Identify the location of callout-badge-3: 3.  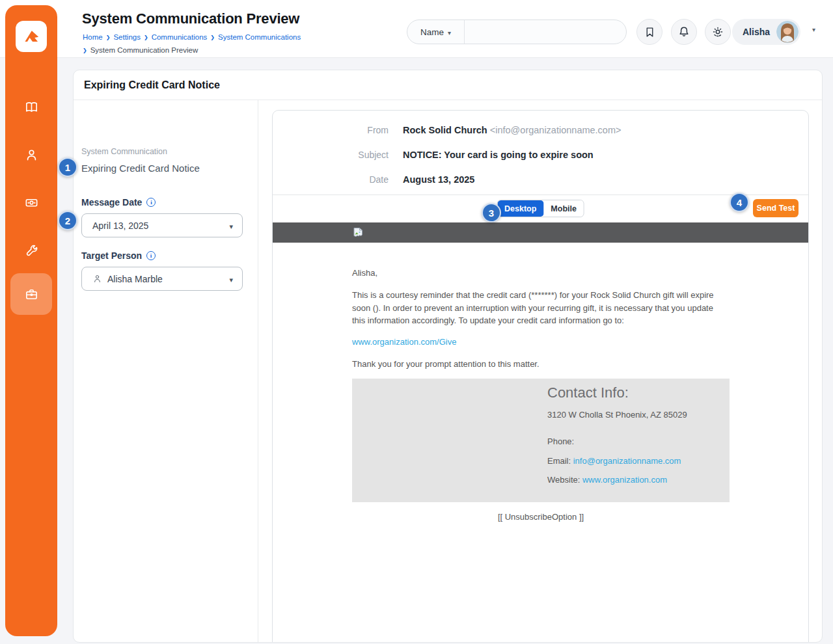
(491, 213).